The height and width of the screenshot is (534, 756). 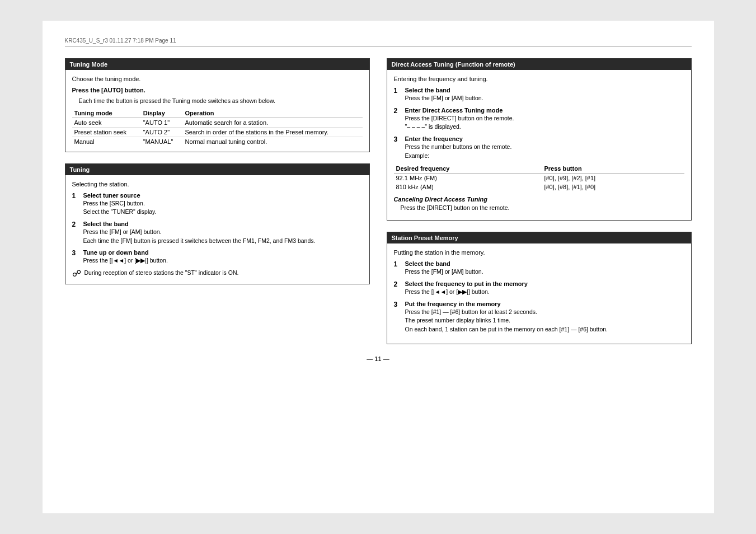 I want to click on table-cell: Normal manual tuning control., so click(x=273, y=141).